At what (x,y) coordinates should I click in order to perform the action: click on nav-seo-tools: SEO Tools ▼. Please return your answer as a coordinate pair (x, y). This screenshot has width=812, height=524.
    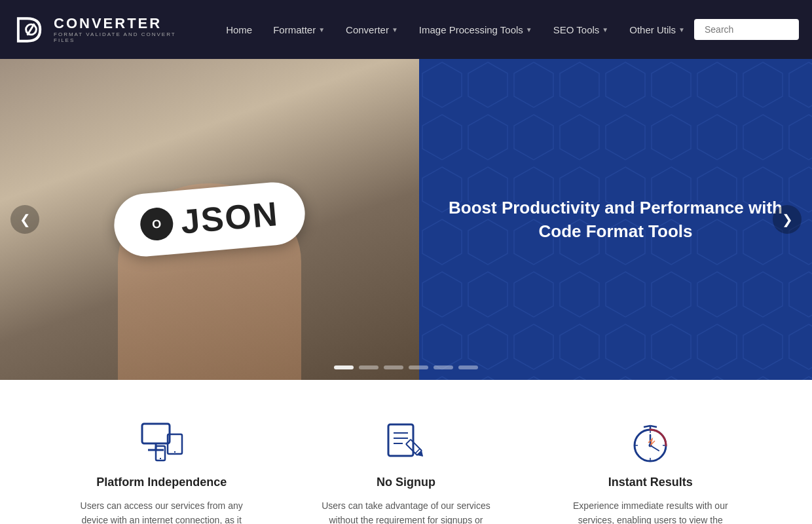
    Looking at the image, I should click on (581, 30).